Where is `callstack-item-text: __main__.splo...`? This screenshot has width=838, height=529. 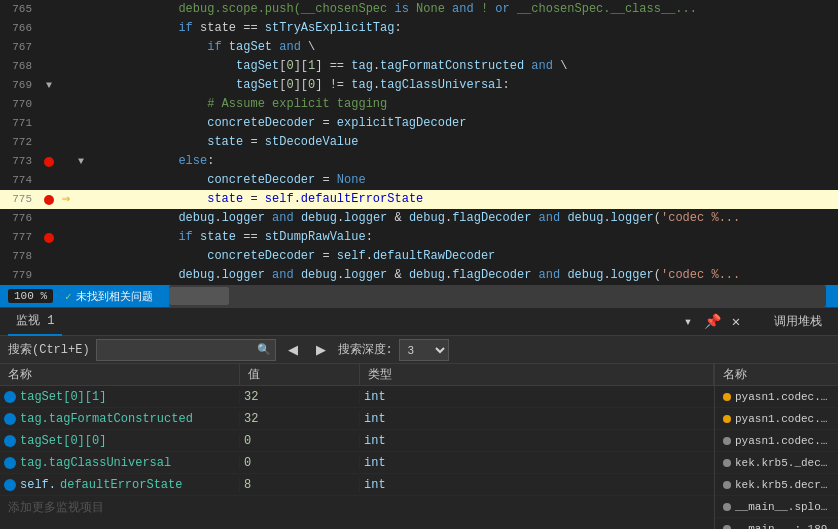 callstack-item-text: __main__.splo... is located at coordinates (782, 507).